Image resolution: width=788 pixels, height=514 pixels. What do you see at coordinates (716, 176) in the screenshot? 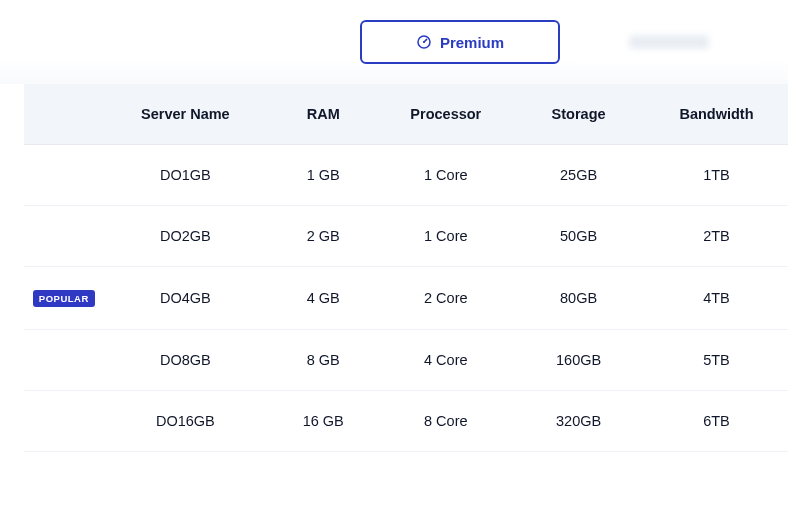
I see `cell-bandwidth: 1TB` at bounding box center [716, 176].